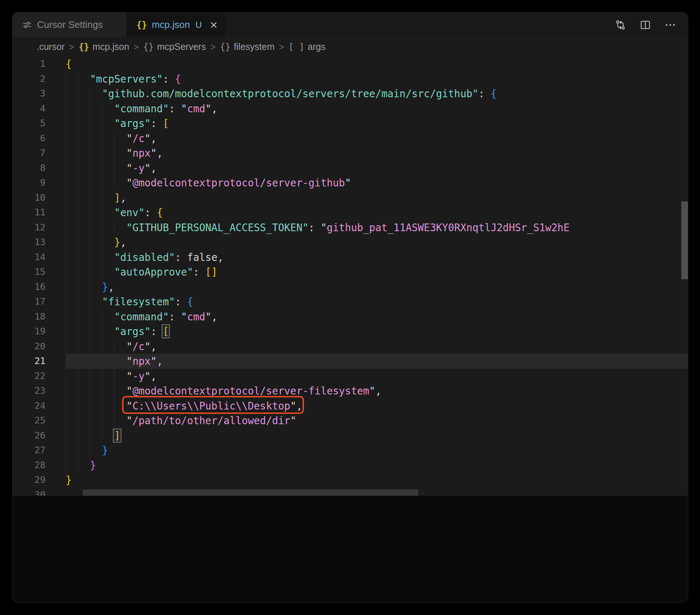  What do you see at coordinates (350, 123) in the screenshot?
I see `code-line: 5 "args": [` at bounding box center [350, 123].